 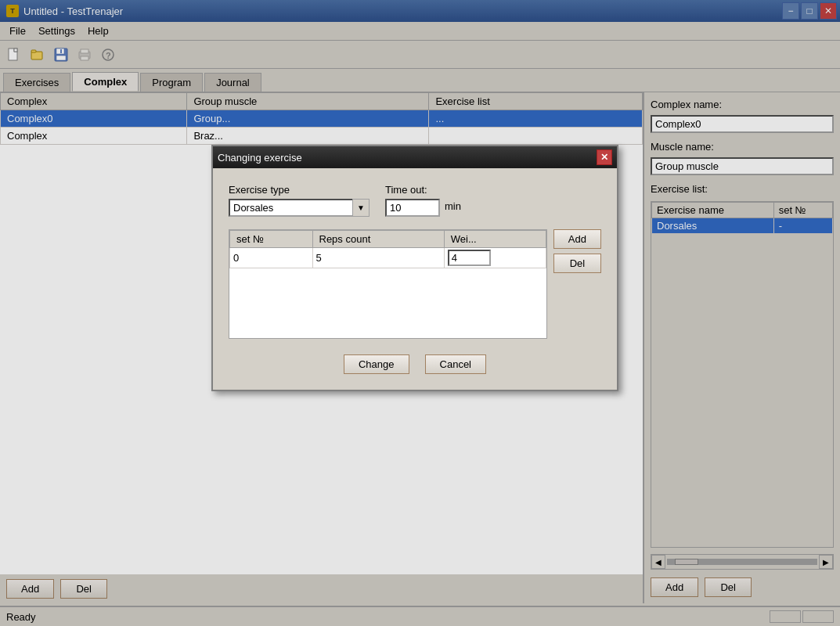 What do you see at coordinates (378, 239) in the screenshot?
I see `modal-col-reps: Reps count` at bounding box center [378, 239].